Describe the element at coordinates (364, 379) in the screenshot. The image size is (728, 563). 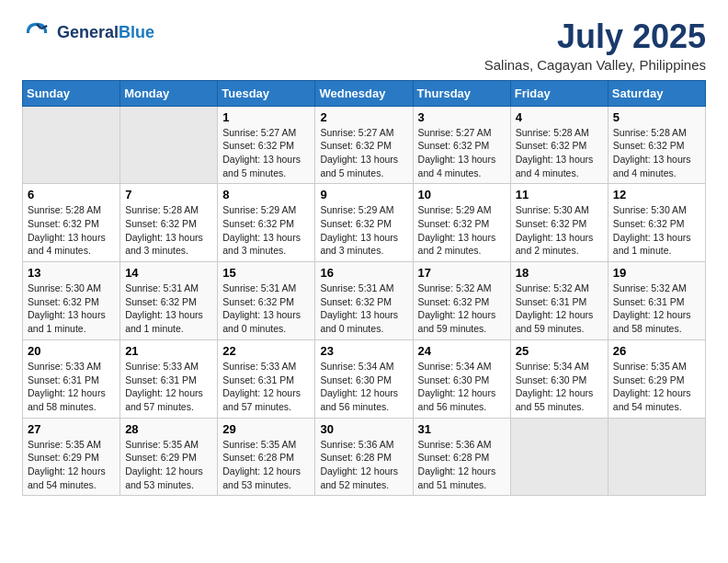
I see `calendar-week-4: 20Sunrise: 5:33 AMSunset: 6:31 PMDayligh…` at that location.